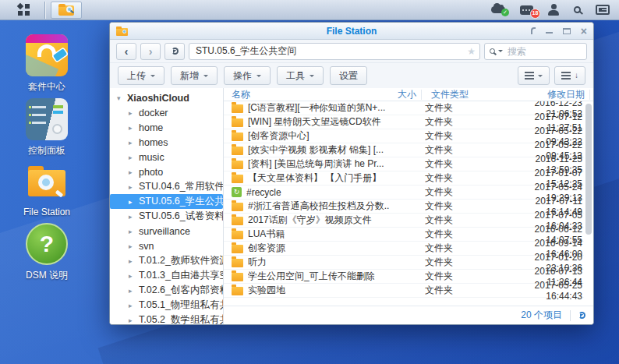 This screenshot has width=619, height=364. I want to click on sidebar-tree-item: ▸ docker, so click(167, 112).